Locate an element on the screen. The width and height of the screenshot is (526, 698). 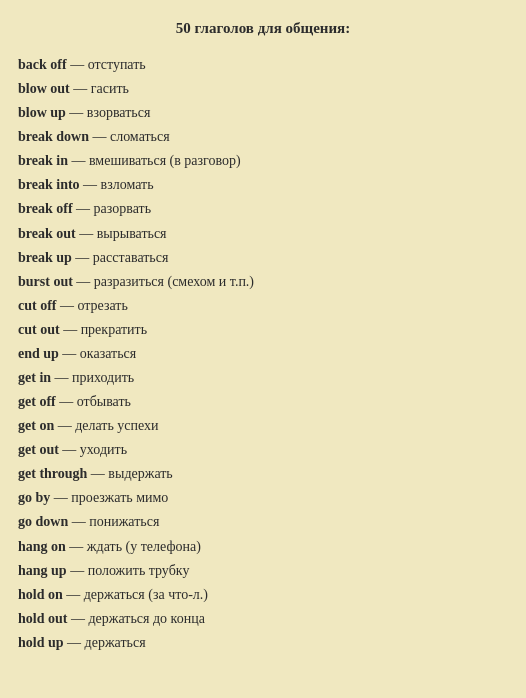
translation: взорваться is located at coordinates (119, 112).